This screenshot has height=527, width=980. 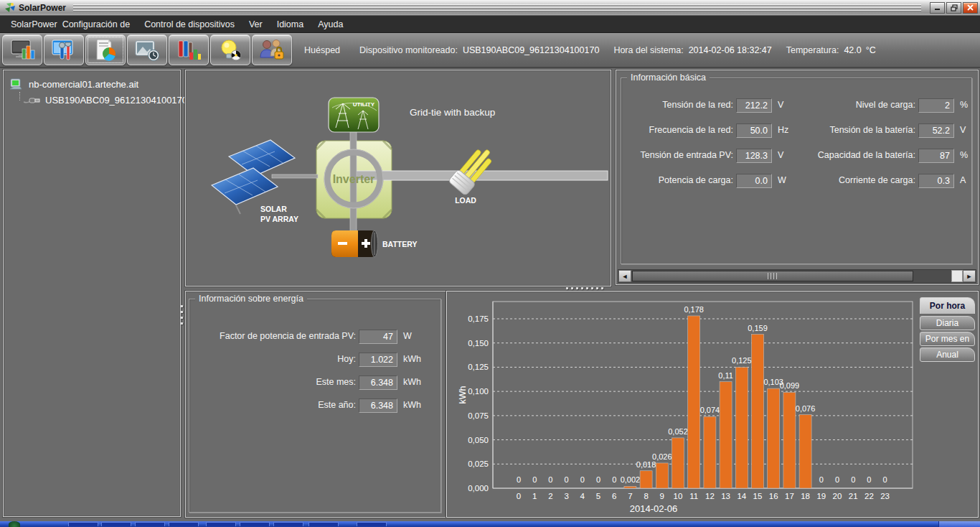 I want to click on menu-item-6: Ayuda, so click(x=330, y=24).